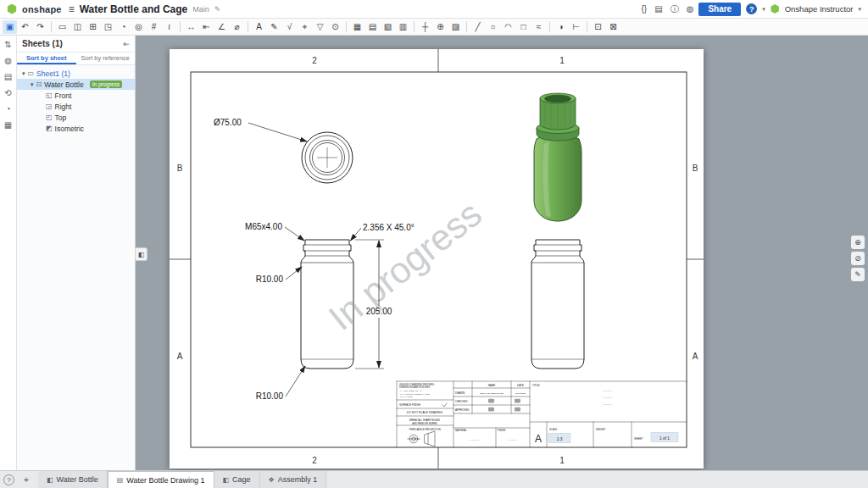 The image size is (868, 488). Describe the element at coordinates (764, 9) in the screenshot. I see `help-caret-icon: ▾` at that location.